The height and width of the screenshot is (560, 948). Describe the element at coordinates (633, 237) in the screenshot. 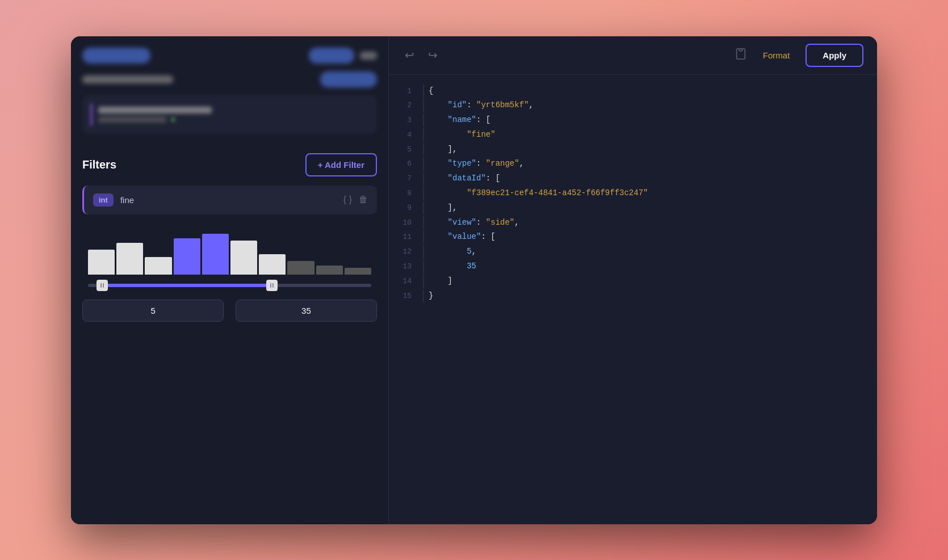

I see `code-line: 11 "value": [` at that location.